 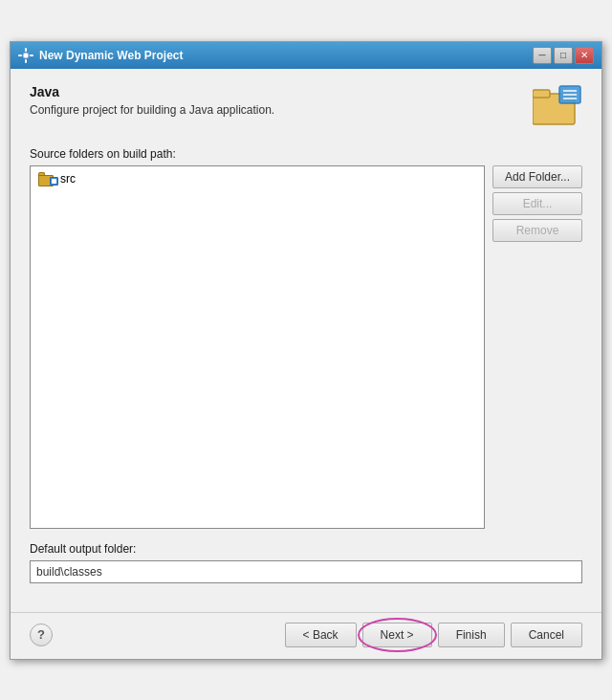 What do you see at coordinates (557, 106) in the screenshot?
I see `header-folder-icon` at bounding box center [557, 106].